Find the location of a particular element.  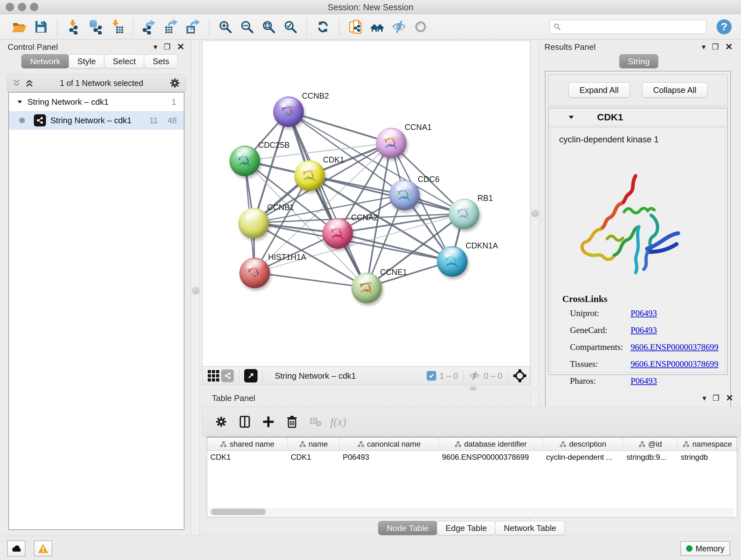

network-node-CCNA2 is located at coordinates (338, 233).